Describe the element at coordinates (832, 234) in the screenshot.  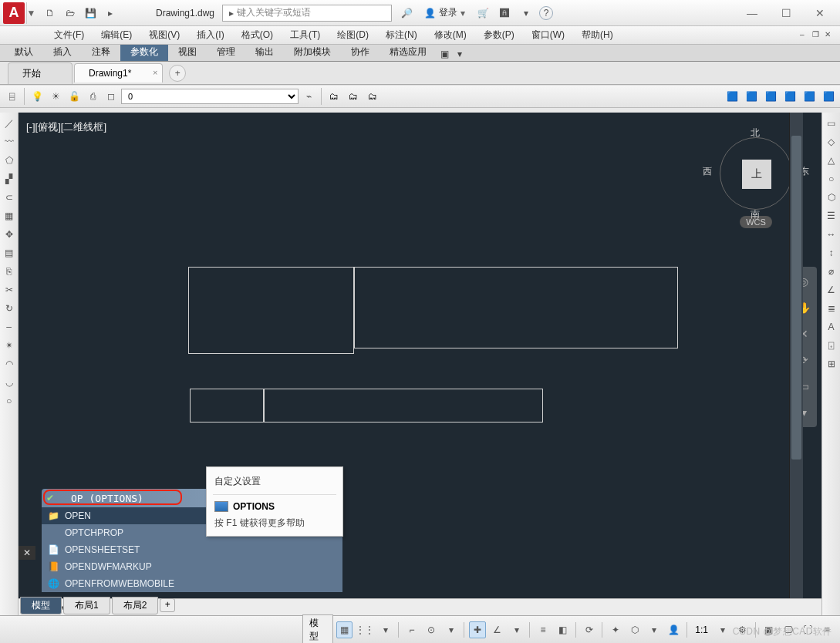
I see `r7-icon: ↔` at that location.